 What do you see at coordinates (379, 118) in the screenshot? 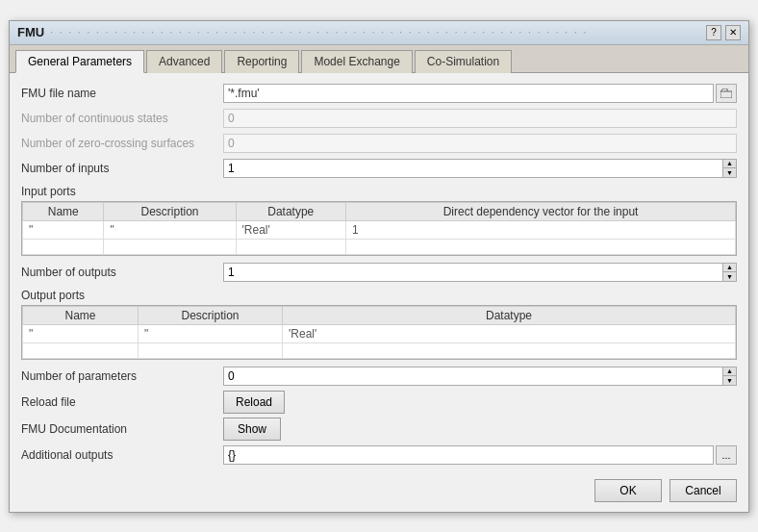
I see `continuous-states-row: Number of continuous states` at bounding box center [379, 118].